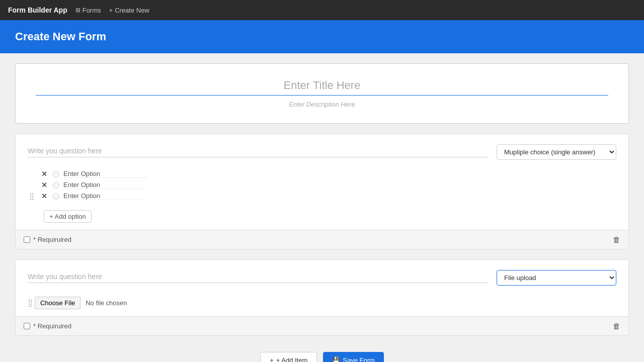  What do you see at coordinates (111, 10) in the screenshot?
I see `plus-create-icon: +` at bounding box center [111, 10].